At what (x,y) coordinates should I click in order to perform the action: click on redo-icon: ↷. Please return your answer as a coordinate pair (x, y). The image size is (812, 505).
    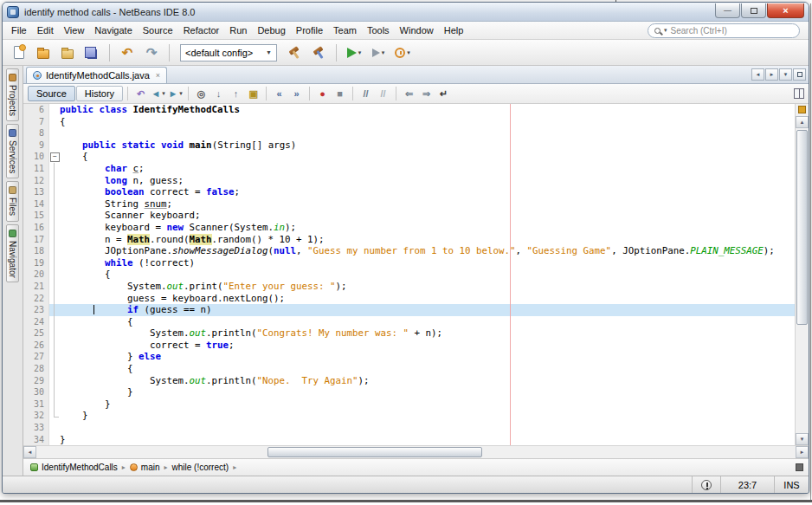
    Looking at the image, I should click on (151, 53).